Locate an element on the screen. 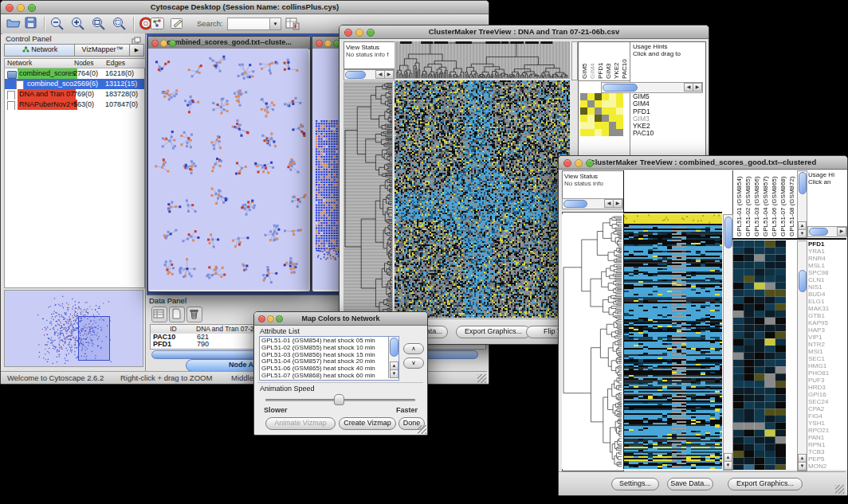 This screenshot has height=504, width=848. gene-label: GTB1 is located at coordinates (827, 315).